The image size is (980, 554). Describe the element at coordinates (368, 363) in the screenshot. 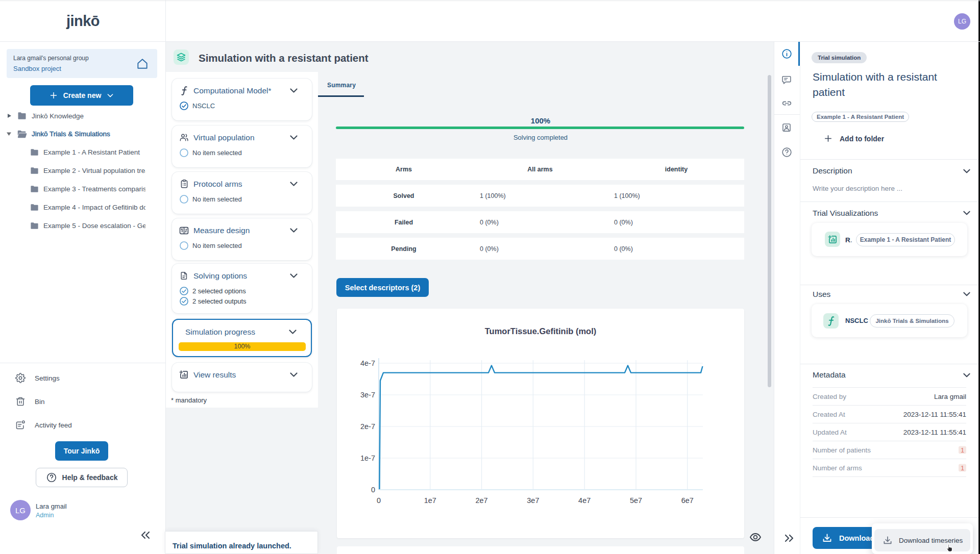

I see `svg-text: 4e-7` at that location.